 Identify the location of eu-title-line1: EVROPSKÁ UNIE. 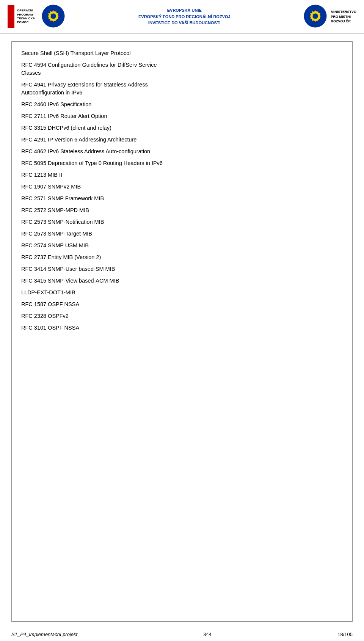
(184, 11).